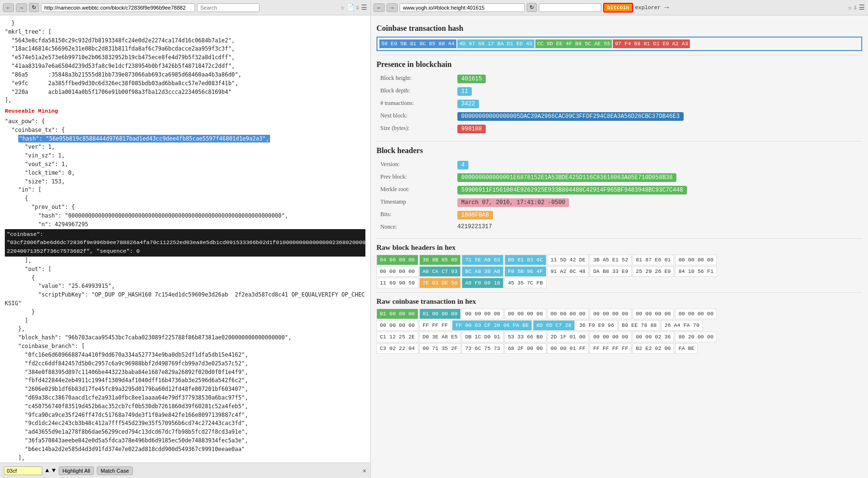 The height and width of the screenshot is (478, 868). What do you see at coordinates (358, 8) in the screenshot?
I see `download-icon: ⇩` at bounding box center [358, 8].